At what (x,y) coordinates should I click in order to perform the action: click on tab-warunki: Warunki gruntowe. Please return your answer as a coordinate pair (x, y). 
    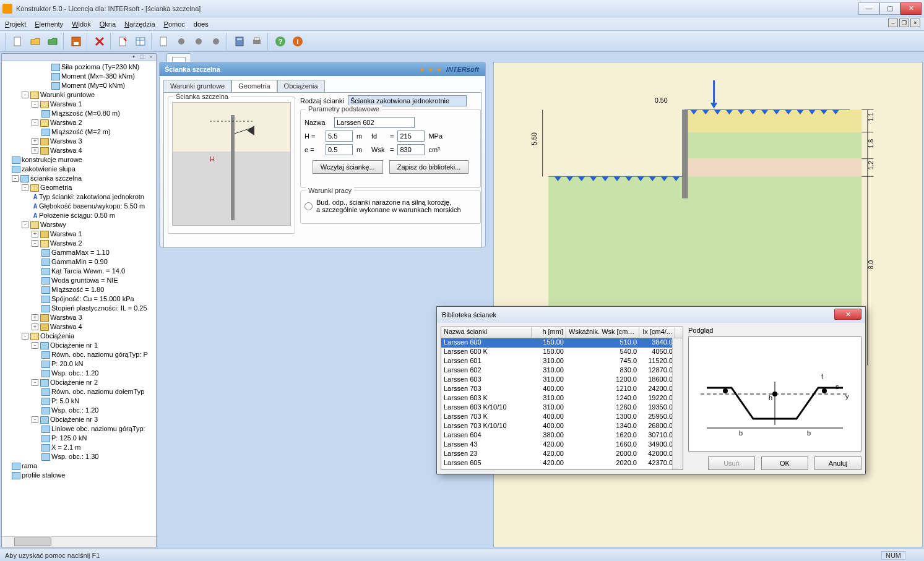
    Looking at the image, I should click on (197, 86).